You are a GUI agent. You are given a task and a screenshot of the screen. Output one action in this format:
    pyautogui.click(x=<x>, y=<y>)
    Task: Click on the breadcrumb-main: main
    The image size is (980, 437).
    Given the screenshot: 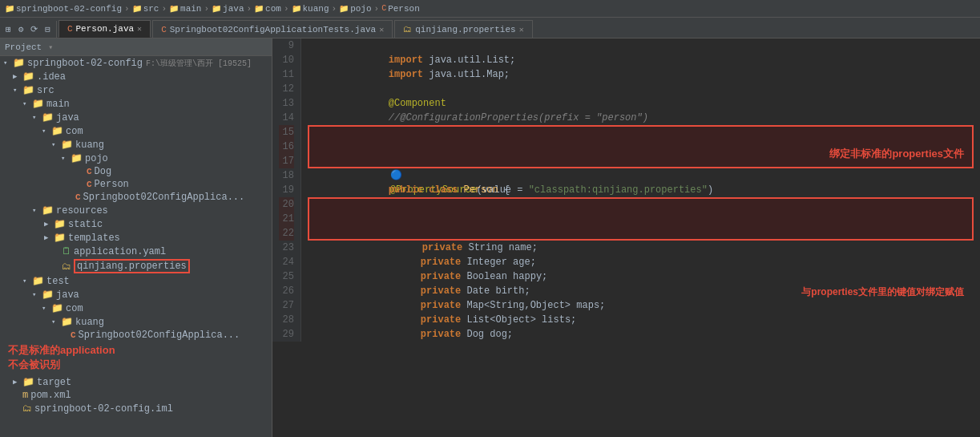 What is the action you would take?
    pyautogui.click(x=191, y=9)
    